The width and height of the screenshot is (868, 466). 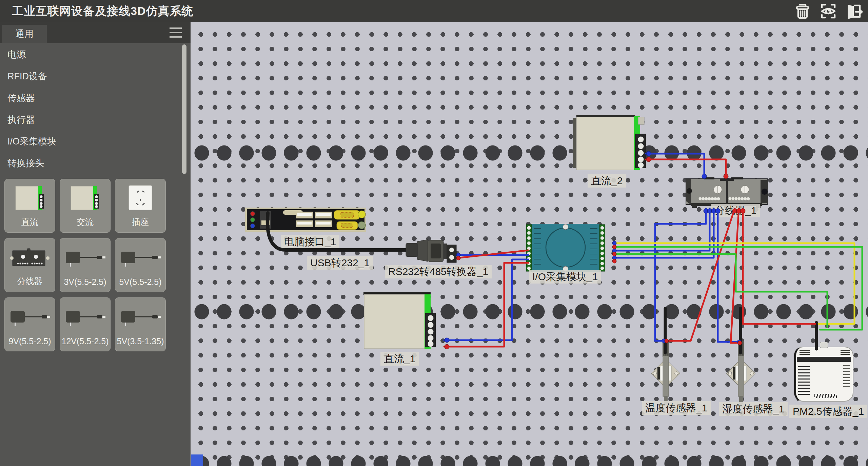 I want to click on sidebar-tabstrip: 通用, so click(x=95, y=33).